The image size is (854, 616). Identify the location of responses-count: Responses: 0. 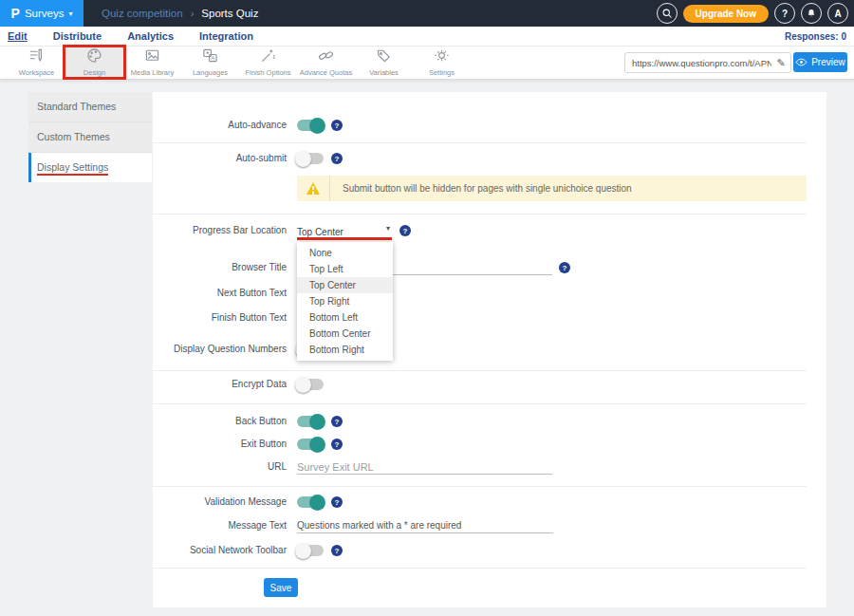
(816, 36).